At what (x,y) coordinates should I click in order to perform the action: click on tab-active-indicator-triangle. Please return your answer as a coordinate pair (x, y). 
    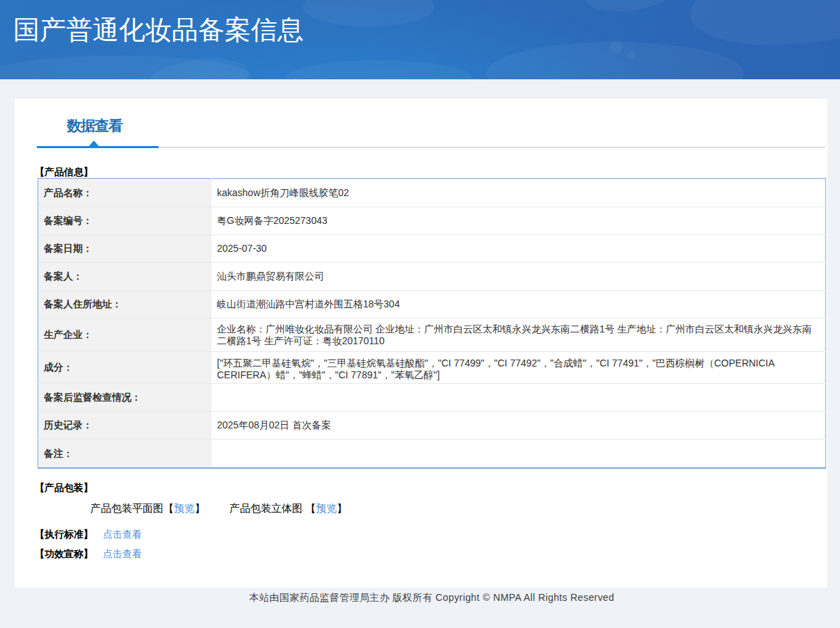
    Looking at the image, I should click on (94, 143).